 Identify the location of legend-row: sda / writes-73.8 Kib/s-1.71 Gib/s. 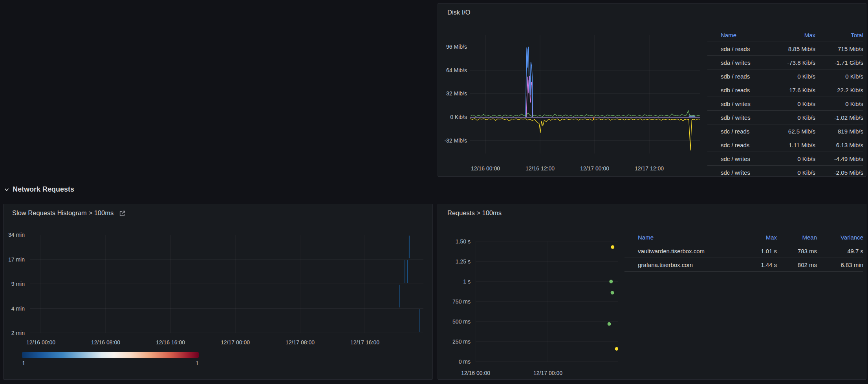
(786, 63).